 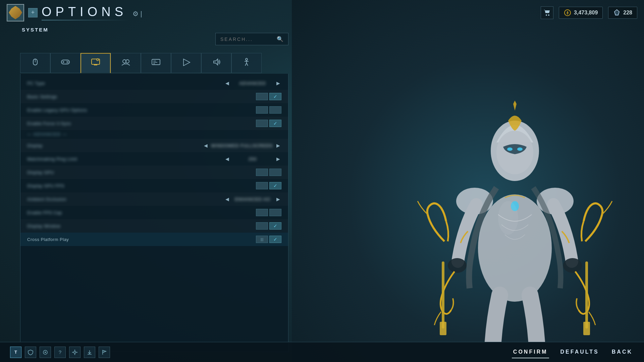 I want to click on check-cross-platform: ✓, so click(x=275, y=239).